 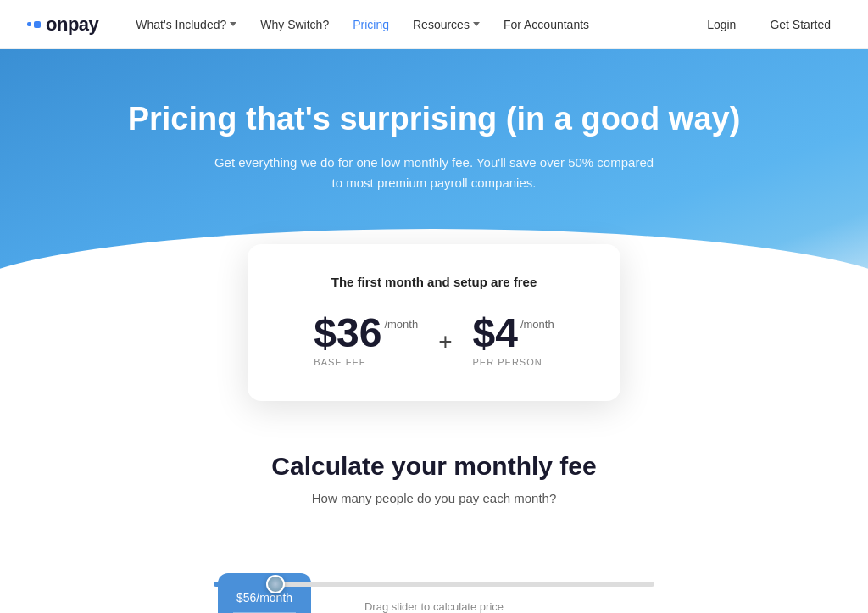 I want to click on plus-sign: +, so click(x=445, y=342).